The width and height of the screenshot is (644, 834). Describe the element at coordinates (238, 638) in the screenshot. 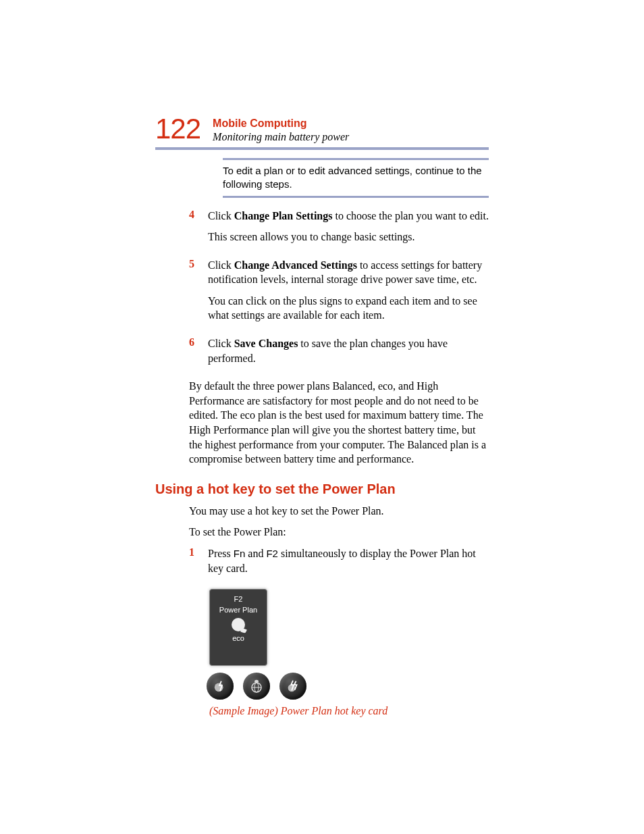

I see `card-mode-label: eco` at that location.